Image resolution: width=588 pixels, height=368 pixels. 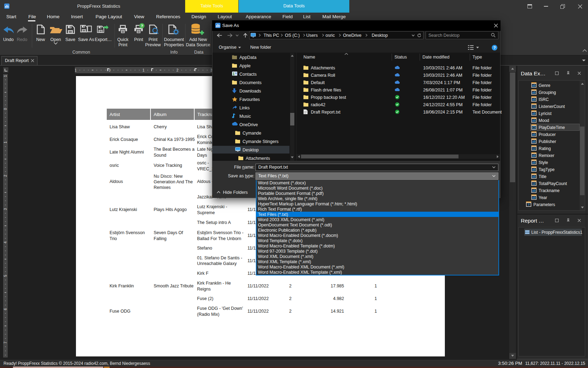 I want to click on svg-text: 6, so click(x=6, y=309).